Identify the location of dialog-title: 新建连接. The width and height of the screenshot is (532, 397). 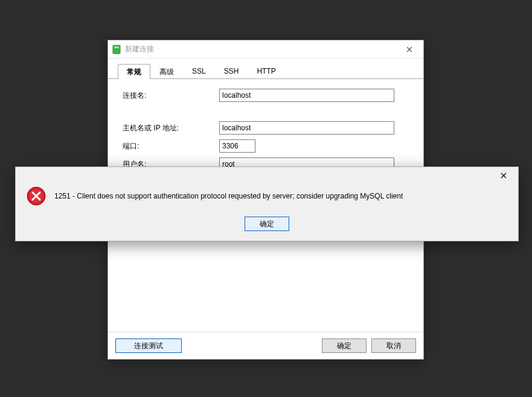
(262, 49).